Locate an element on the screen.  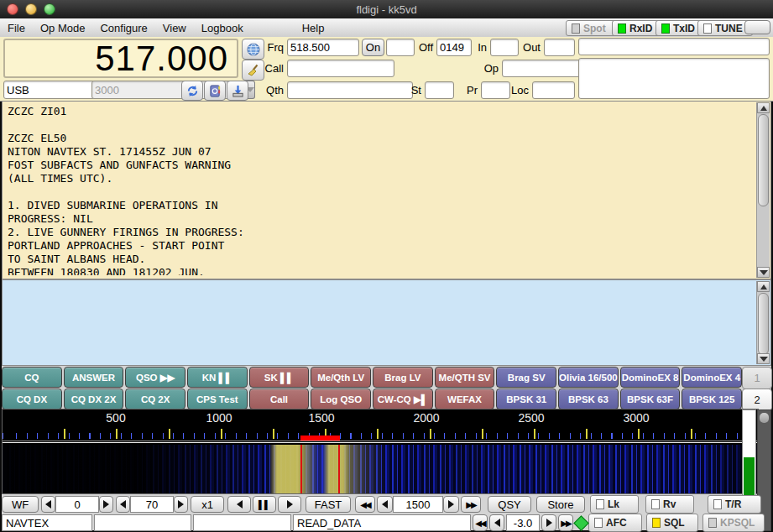
bandwidth-combo is located at coordinates (135, 90).